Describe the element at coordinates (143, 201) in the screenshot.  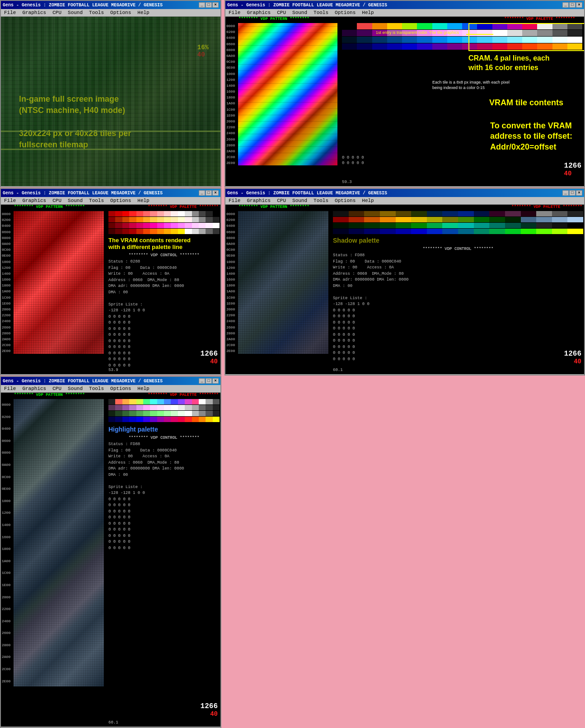
I see `menu-help-3: Help` at that location.